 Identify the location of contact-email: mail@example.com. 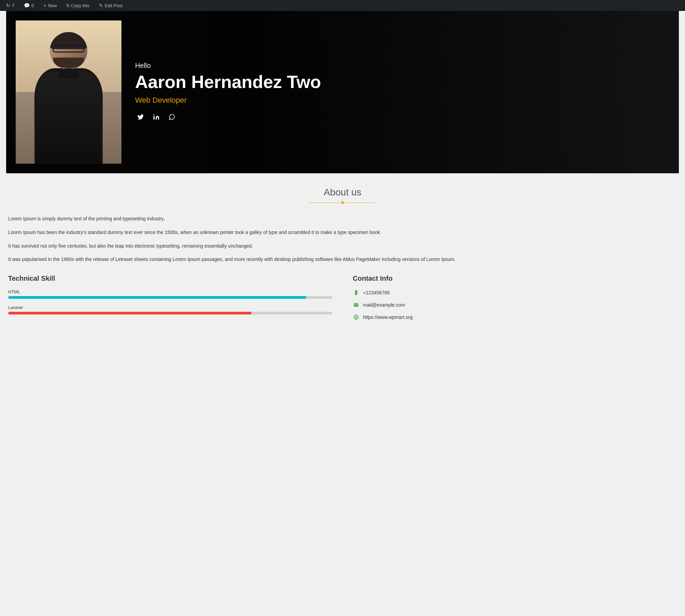
(515, 305).